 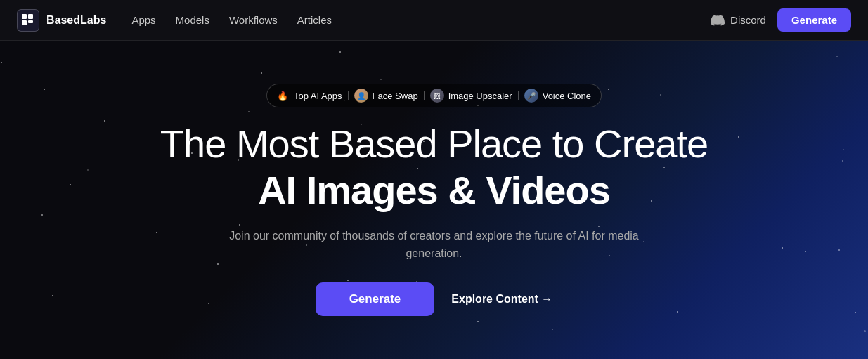 I want to click on logo-icon, so click(x=28, y=20).